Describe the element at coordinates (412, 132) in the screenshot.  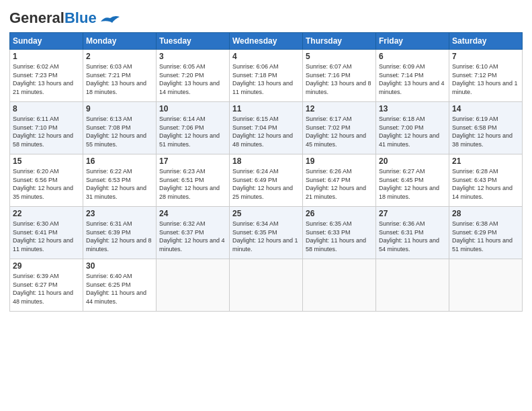
I see `cell-content: Sunrise: 6:18 AMSunset: 7:00 PMDaylight:…` at that location.